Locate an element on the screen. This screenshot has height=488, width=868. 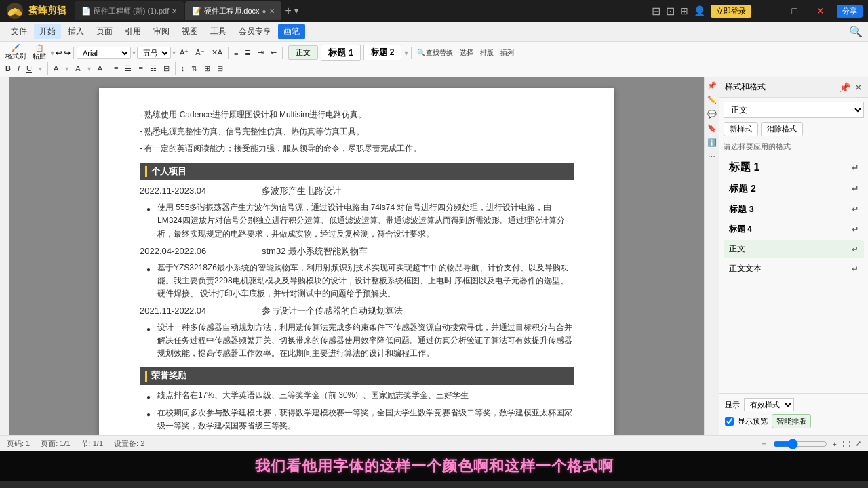
italic-btn: I is located at coordinates (19, 68).